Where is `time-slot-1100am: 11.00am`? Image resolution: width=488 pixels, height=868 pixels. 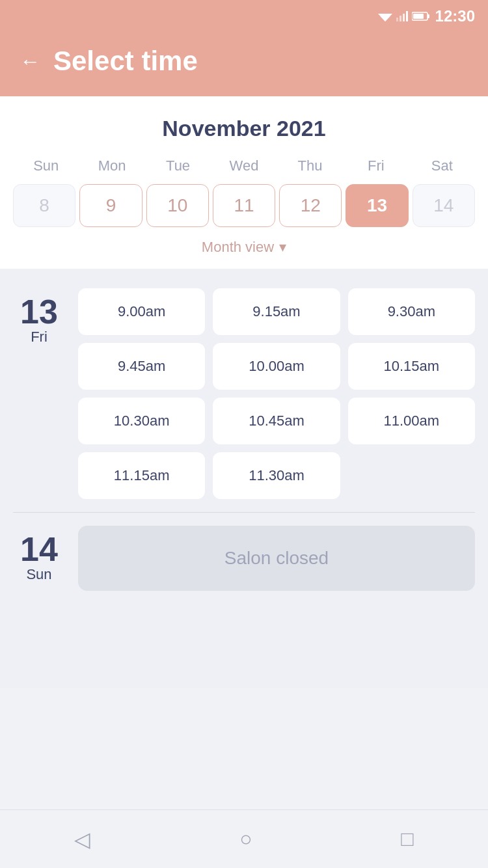
time-slot-1100am: 11.00am is located at coordinates (411, 421).